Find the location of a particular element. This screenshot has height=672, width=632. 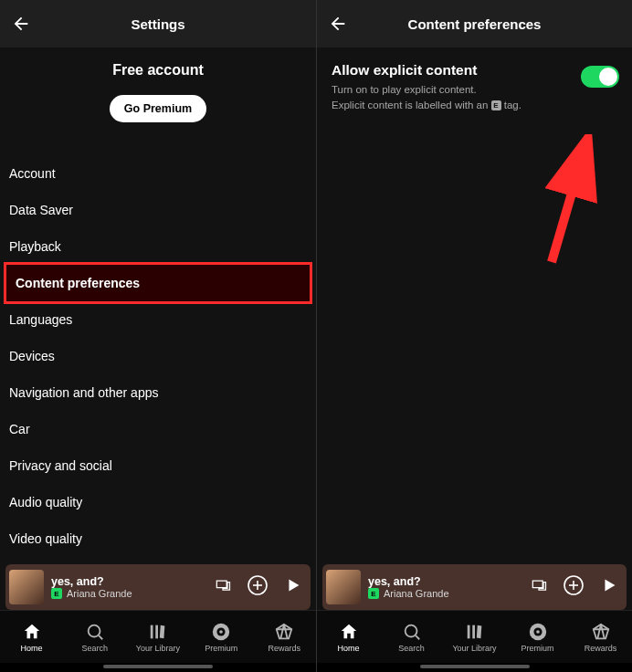

settings-item-data-saver: Data Saver is located at coordinates (158, 210).